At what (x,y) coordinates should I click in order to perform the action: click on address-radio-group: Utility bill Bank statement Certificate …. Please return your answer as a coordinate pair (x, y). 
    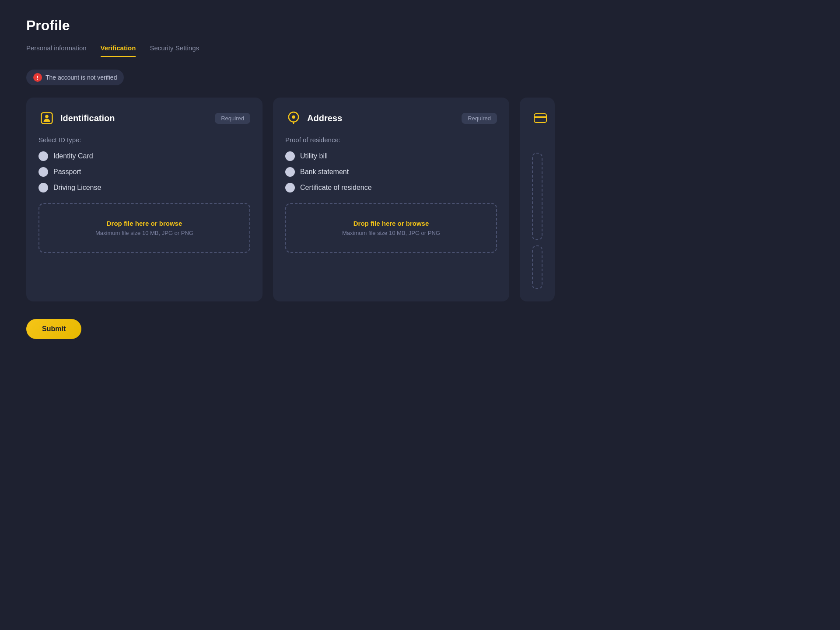
    Looking at the image, I should click on (391, 172).